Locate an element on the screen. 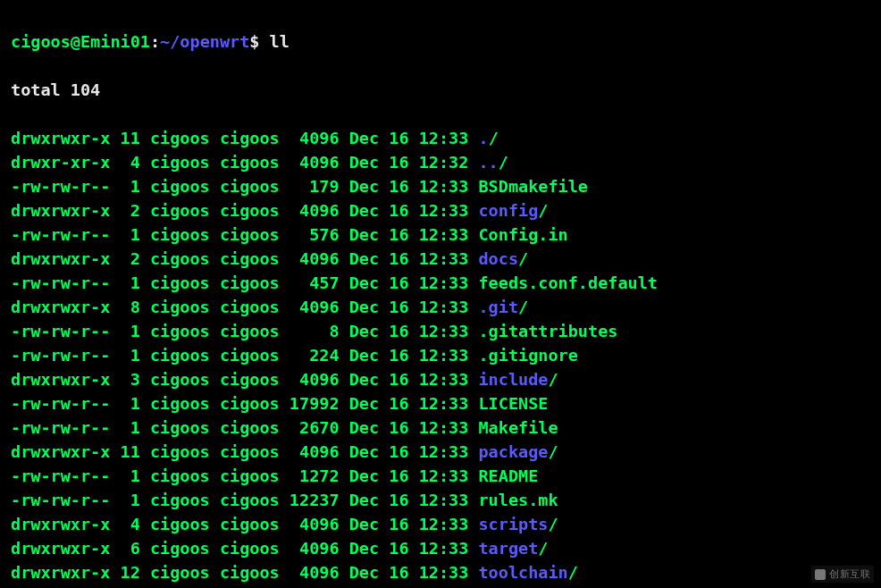  prompt-path: ~/openwrt is located at coordinates (205, 41).